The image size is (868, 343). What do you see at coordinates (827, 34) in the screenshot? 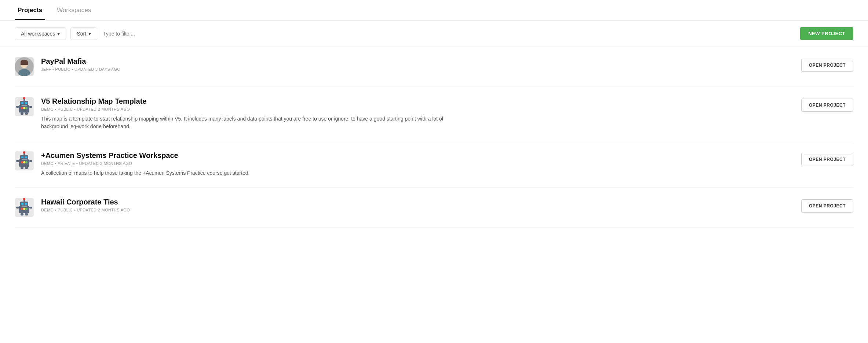
I see `new-project-button: NEW PROJECT` at bounding box center [827, 34].